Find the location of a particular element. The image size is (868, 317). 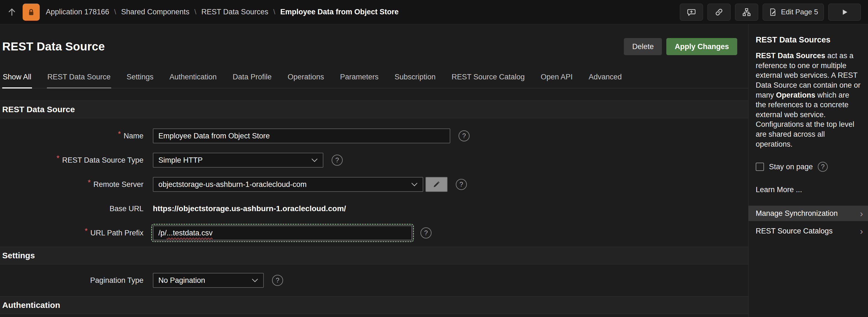

remote-server-selected-value: objectstorage-us-ashburn-1-oraclecloud-c… is located at coordinates (232, 184).